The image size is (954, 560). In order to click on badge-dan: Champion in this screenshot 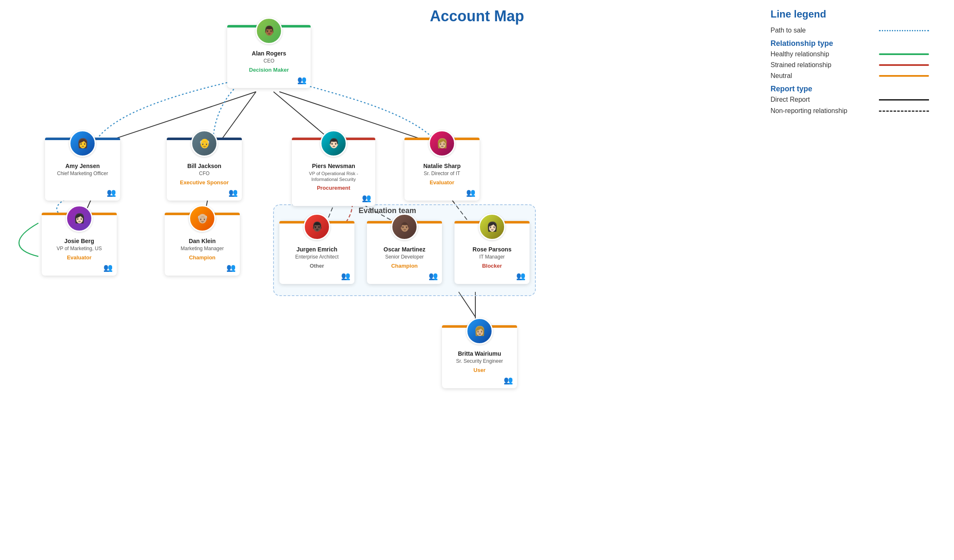, I will do `click(202, 258)`.